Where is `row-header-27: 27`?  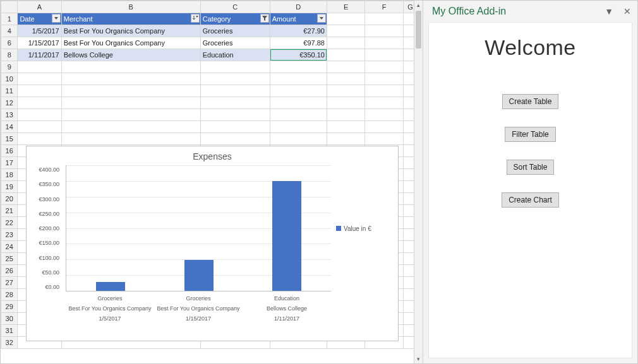
row-header-27: 27 is located at coordinates (9, 283).